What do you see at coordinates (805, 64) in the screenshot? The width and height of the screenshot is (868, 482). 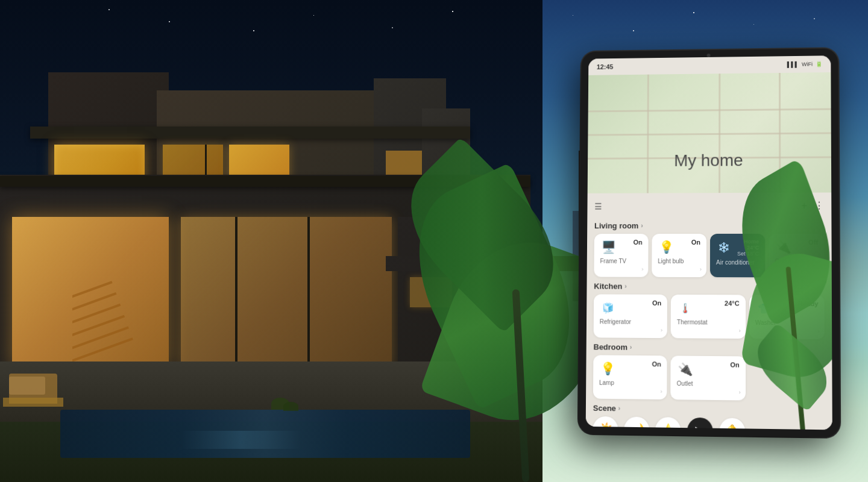 I see `status-icons: ▌▌▌ WiFi 🔋` at bounding box center [805, 64].